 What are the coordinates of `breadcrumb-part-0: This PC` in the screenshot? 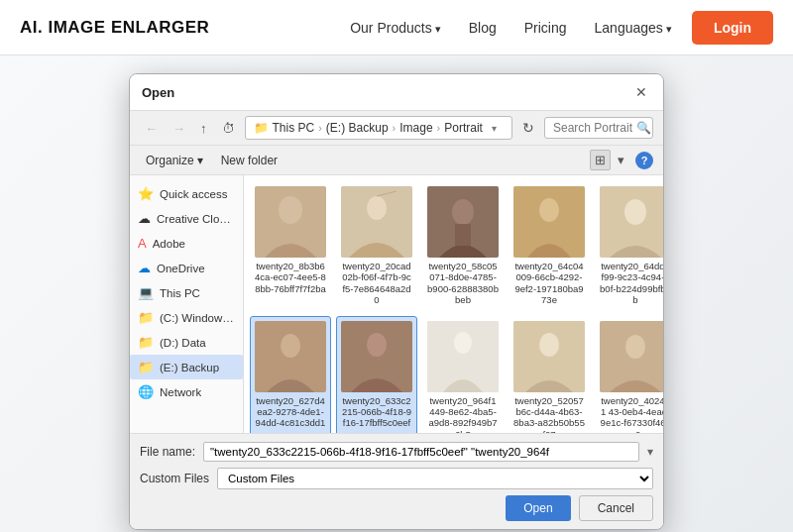 It's located at (293, 128).